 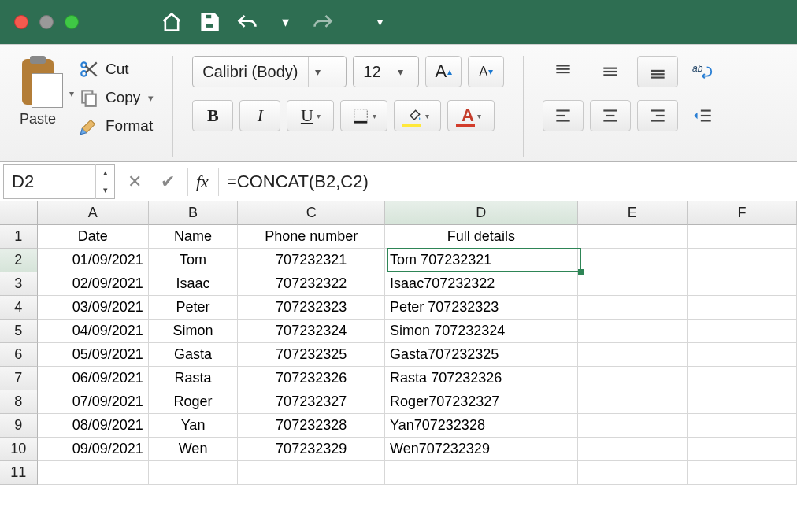 I want to click on underline-button: U▾, so click(x=310, y=116).